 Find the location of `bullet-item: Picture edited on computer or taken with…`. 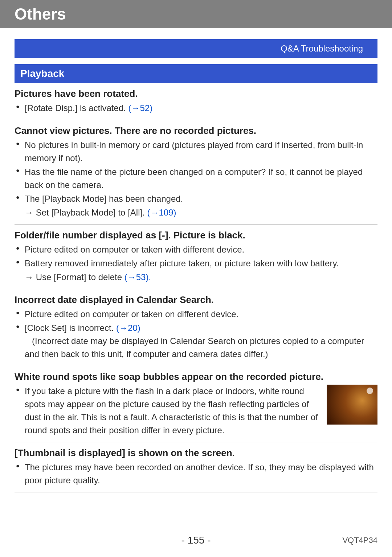

bullet-item: Picture edited on computer or taken with… is located at coordinates (196, 250).